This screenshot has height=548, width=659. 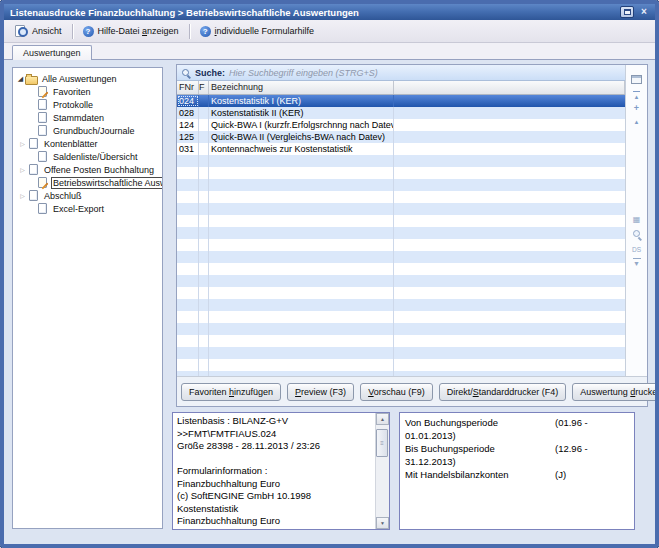 I want to click on tree-item-saldenliste: Saldenliste/Übersicht, so click(x=88, y=156).